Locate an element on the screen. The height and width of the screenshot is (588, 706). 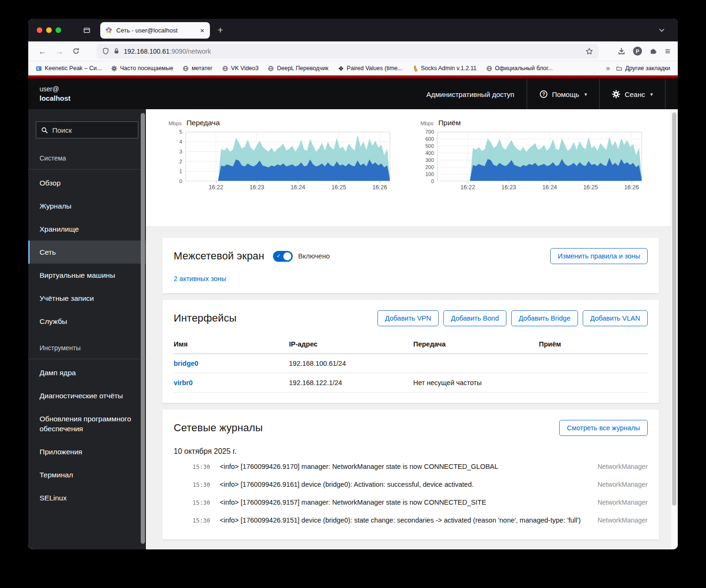
bookmark-star-icon is located at coordinates (589, 51).